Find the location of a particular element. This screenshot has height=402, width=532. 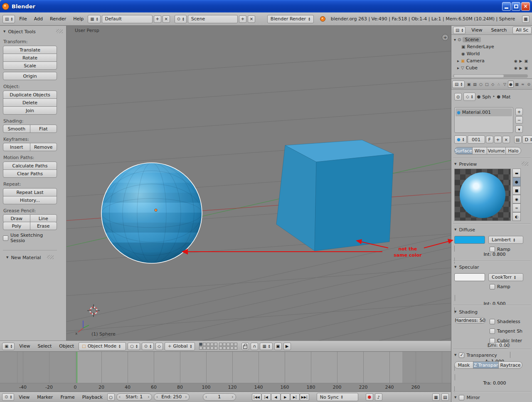

transparency-mask-tab: Mask is located at coordinates (464, 365).